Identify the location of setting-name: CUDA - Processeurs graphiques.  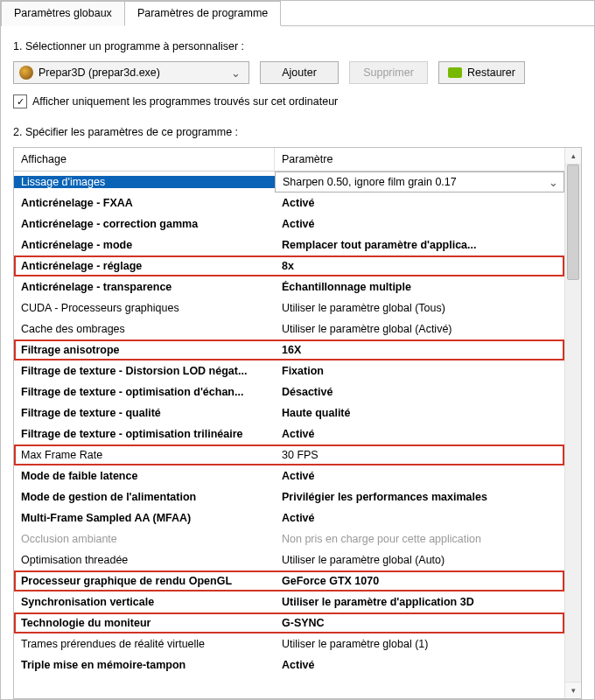
(144, 308).